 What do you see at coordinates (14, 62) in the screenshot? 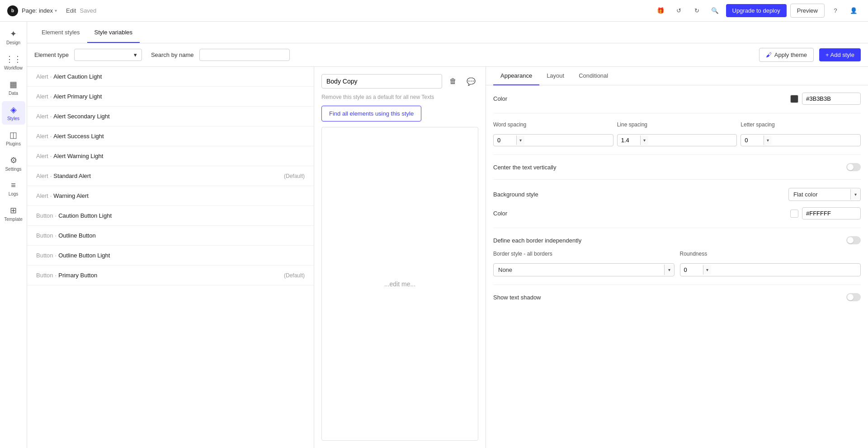
I see `sidebar-item-workflow: ⋮⋮ Workflow` at bounding box center [14, 62].